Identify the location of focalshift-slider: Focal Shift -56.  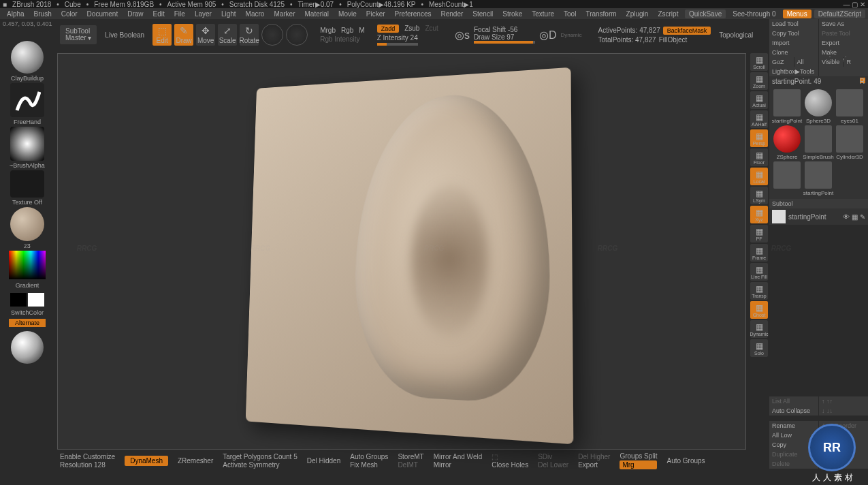
(504, 30).